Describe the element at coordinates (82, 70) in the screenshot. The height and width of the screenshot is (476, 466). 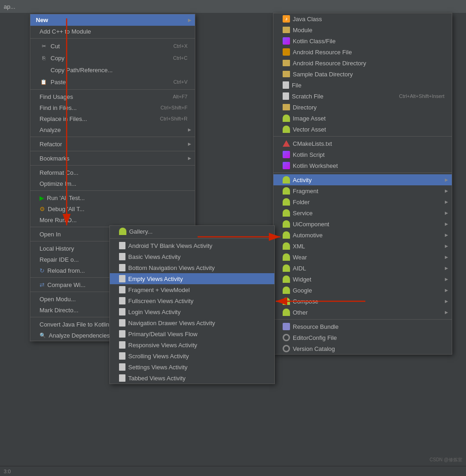
I see `menu-label-copy-path: Copy Path/Reference...` at that location.